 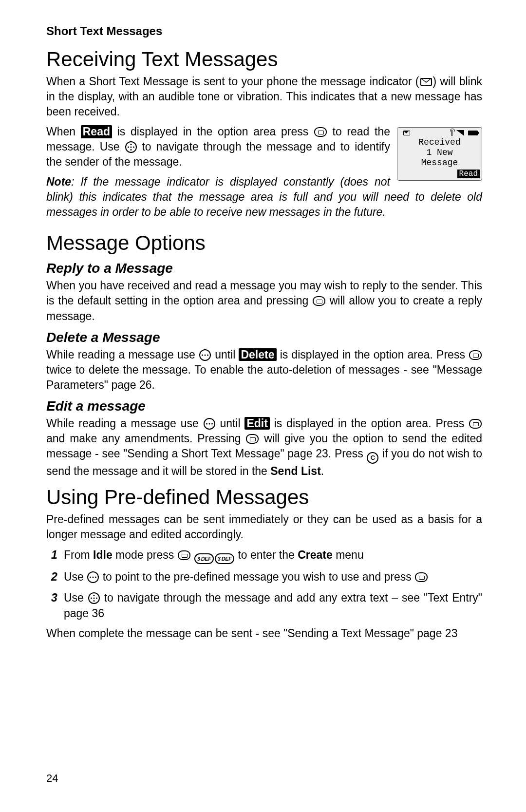 I want to click on c-key-icon: C, so click(x=373, y=458).